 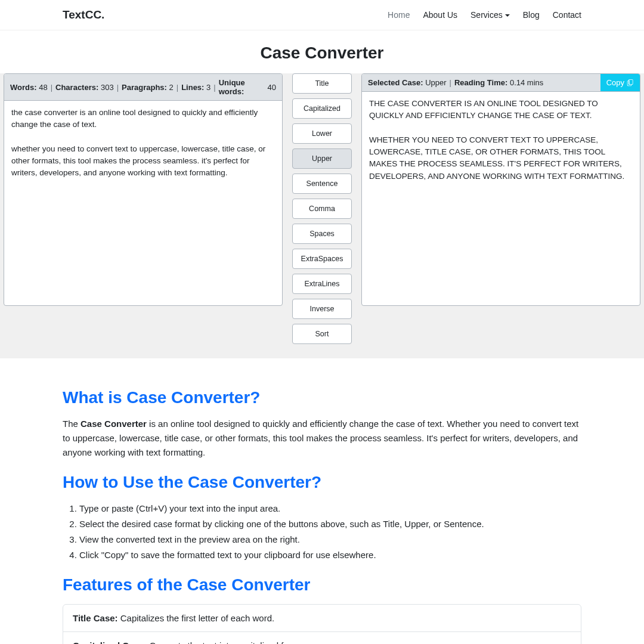 I want to click on chars-value: 303, so click(x=107, y=87).